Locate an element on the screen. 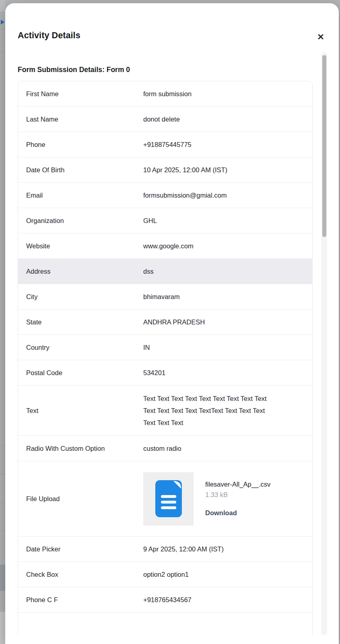 This screenshot has height=644, width=340. backdrop-footer-strip is located at coordinates (2, 628).